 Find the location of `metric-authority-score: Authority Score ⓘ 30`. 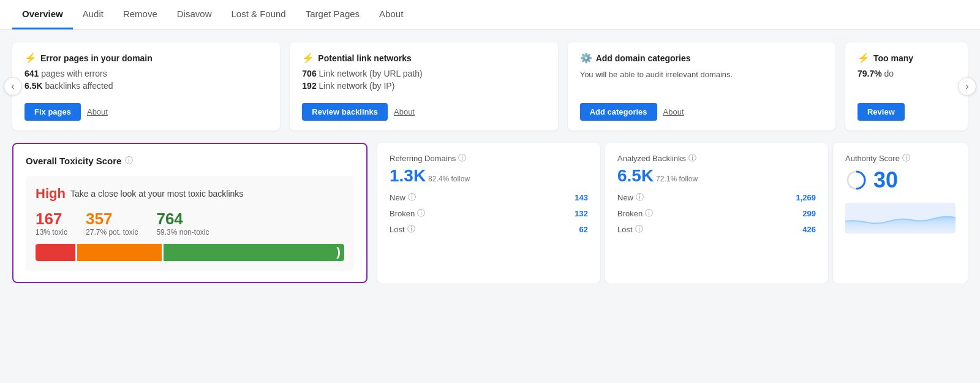

metric-authority-score: Authority Score ⓘ 30 is located at coordinates (900, 213).